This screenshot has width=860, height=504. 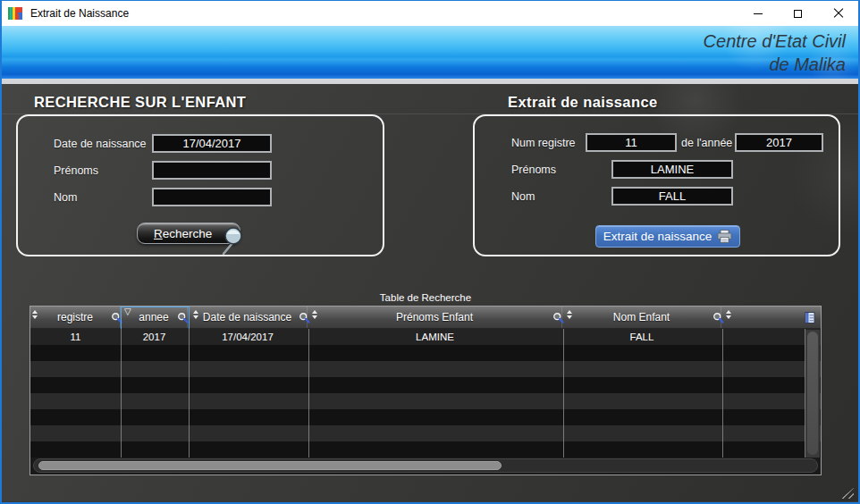 What do you see at coordinates (642, 317) in the screenshot?
I see `column-header-nom-enfant: Nom Enfant` at bounding box center [642, 317].